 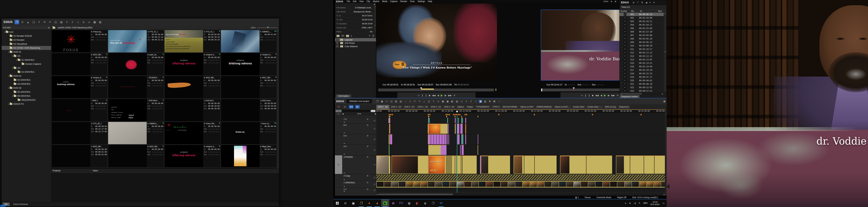 I want to click on track-header-7-v: 7 V▶▥⇄, so click(x=356, y=121).